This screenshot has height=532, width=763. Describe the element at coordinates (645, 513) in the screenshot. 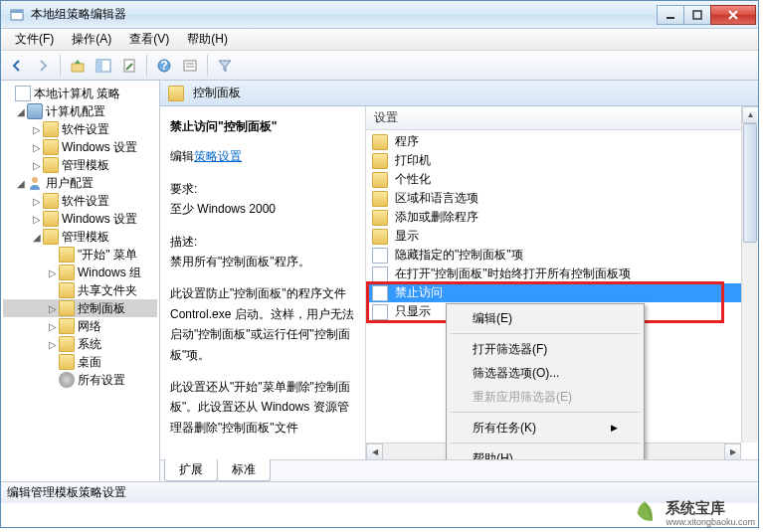

I see `leaf-icon` at that location.